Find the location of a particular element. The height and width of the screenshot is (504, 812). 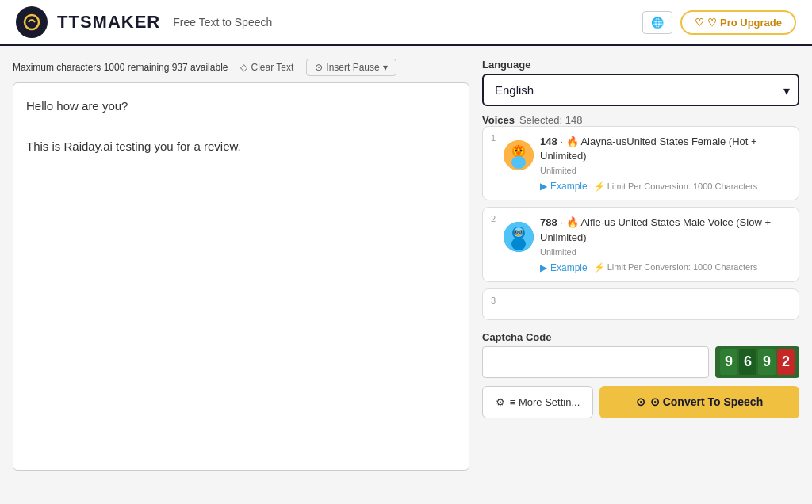

pro-label: ♡ Pro Upgrade is located at coordinates (745, 22).